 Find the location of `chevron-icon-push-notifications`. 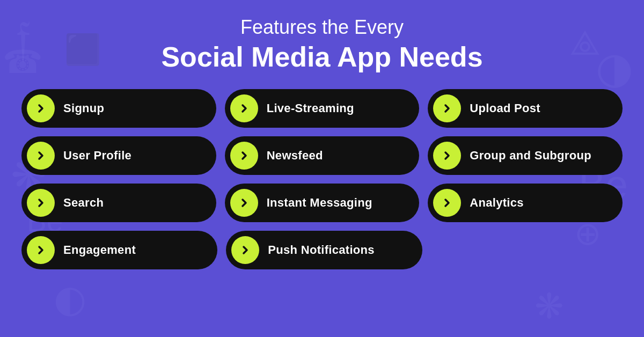

chevron-icon-push-notifications is located at coordinates (245, 250).